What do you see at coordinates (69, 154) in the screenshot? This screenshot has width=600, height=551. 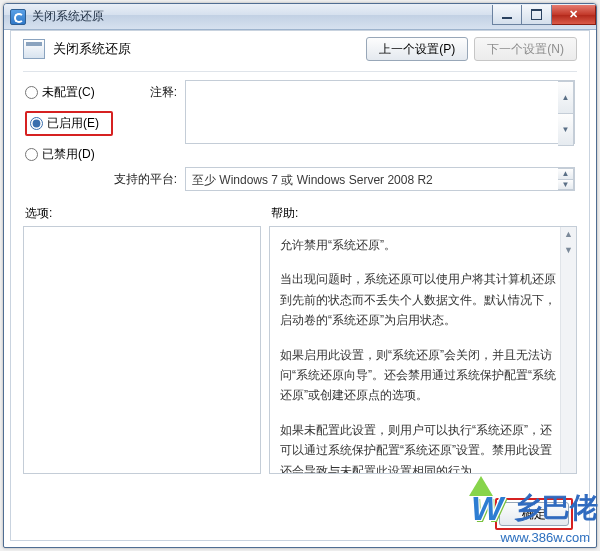 I see `radio-disabled: 已禁用(D)` at bounding box center [69, 154].